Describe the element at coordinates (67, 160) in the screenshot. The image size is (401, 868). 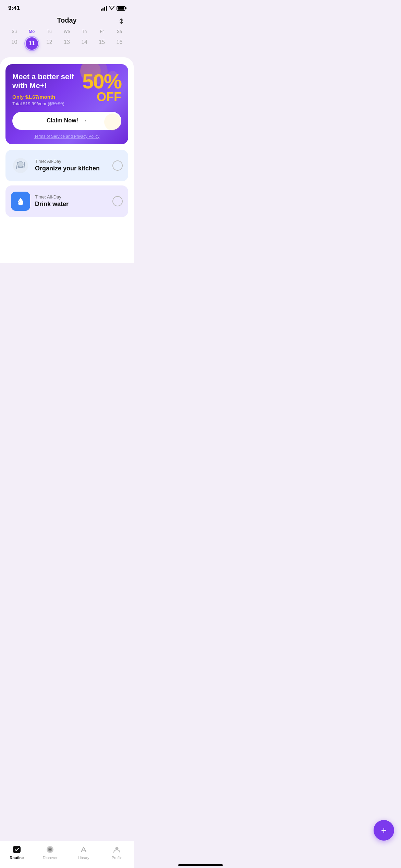
I see `main-content: Meet a better self with Me+! Only $1.67/…` at that location.